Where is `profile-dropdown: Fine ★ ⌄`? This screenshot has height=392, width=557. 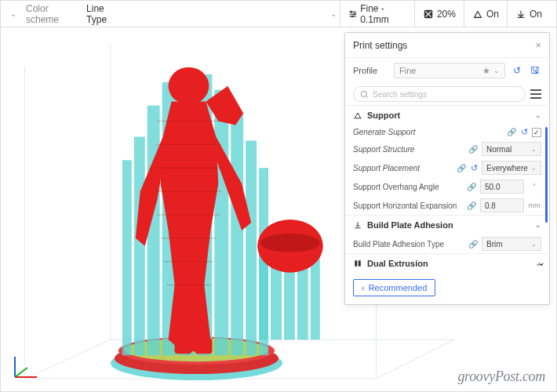
profile-dropdown: Fine ★ ⌄ is located at coordinates (450, 71).